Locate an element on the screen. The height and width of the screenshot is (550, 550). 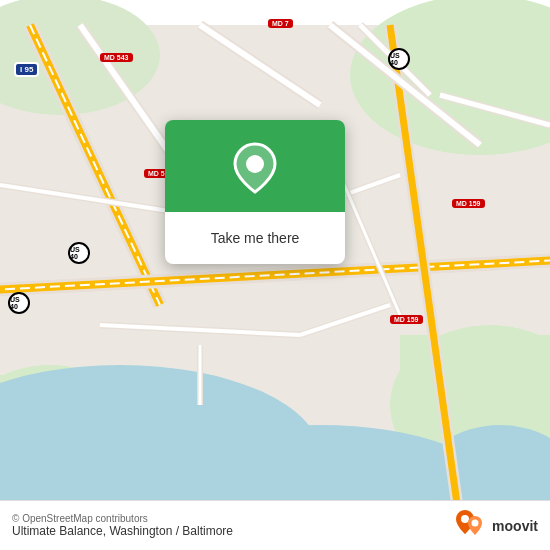
route-badge-md7: MD 7 is located at coordinates (280, 21).